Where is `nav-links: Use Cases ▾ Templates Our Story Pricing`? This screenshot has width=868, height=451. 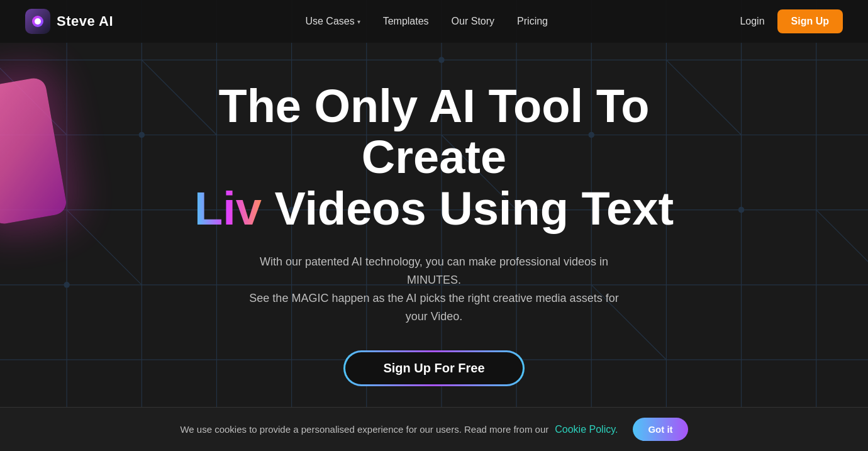
nav-links: Use Cases ▾ Templates Our Story Pricing is located at coordinates (426, 21).